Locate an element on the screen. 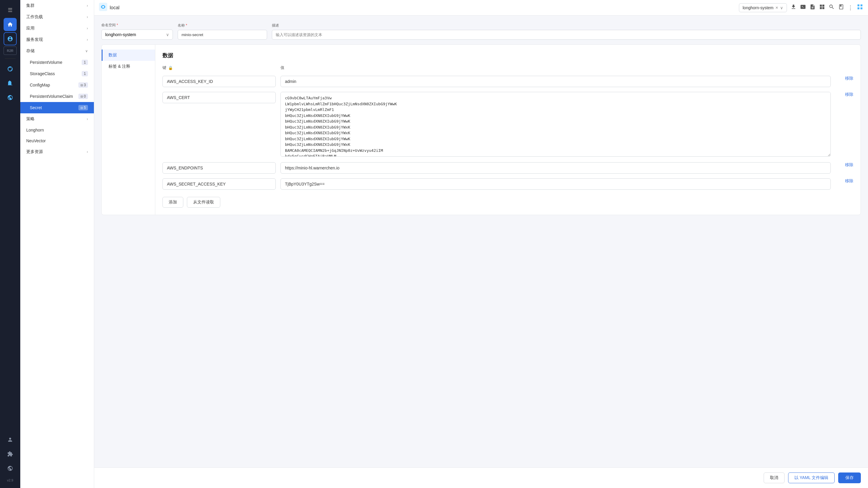  remove-button-4: 移除 is located at coordinates (849, 181).